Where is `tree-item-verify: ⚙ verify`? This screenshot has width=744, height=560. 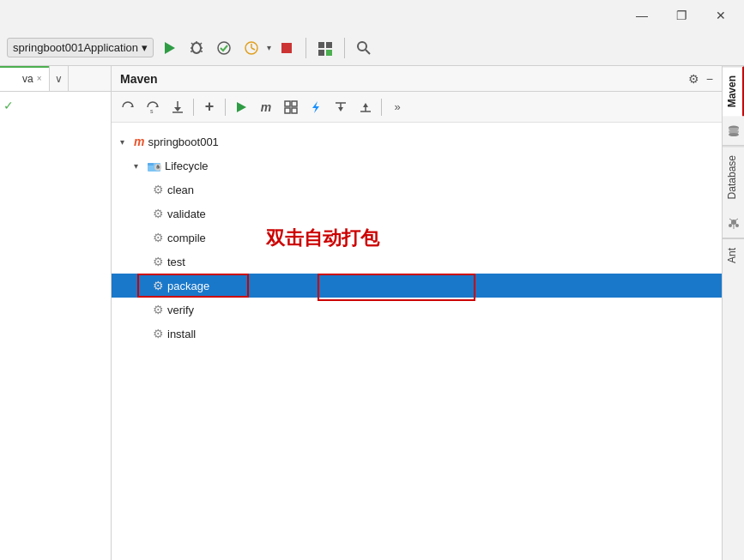 tree-item-verify: ⚙ verify is located at coordinates (417, 310).